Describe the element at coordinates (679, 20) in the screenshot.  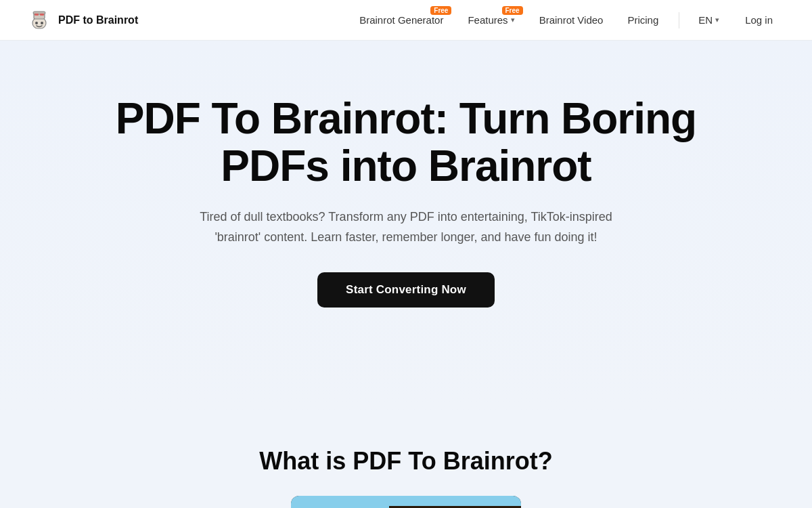
I see `nav-divider` at that location.